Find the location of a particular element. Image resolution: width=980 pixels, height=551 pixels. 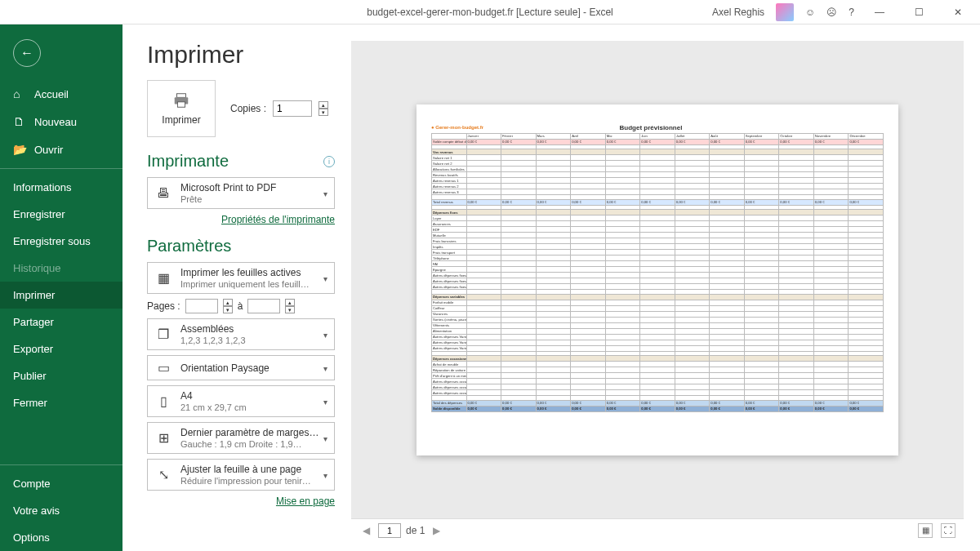

copies-label: Copies : is located at coordinates (248, 109).